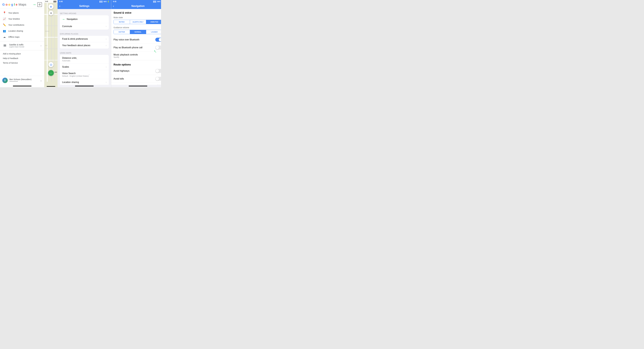 This screenshot has width=644, height=349. I want to click on vol-normal-button: NORMAL, so click(138, 32).